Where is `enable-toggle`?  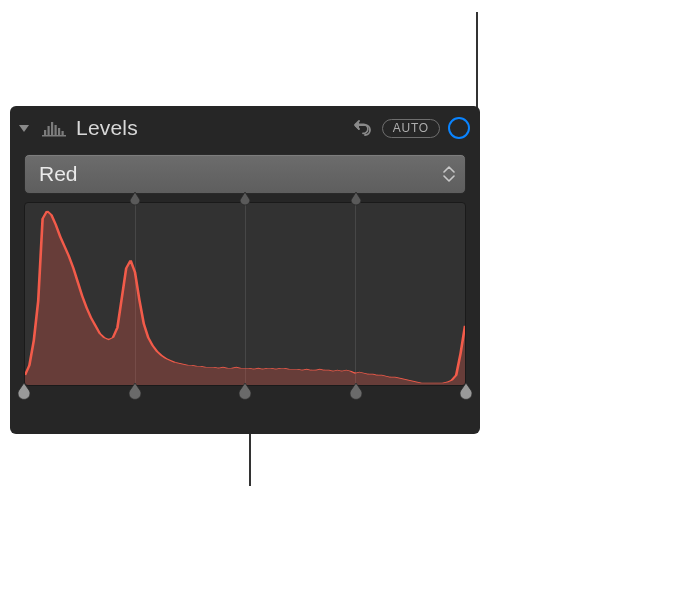
enable-toggle is located at coordinates (459, 128).